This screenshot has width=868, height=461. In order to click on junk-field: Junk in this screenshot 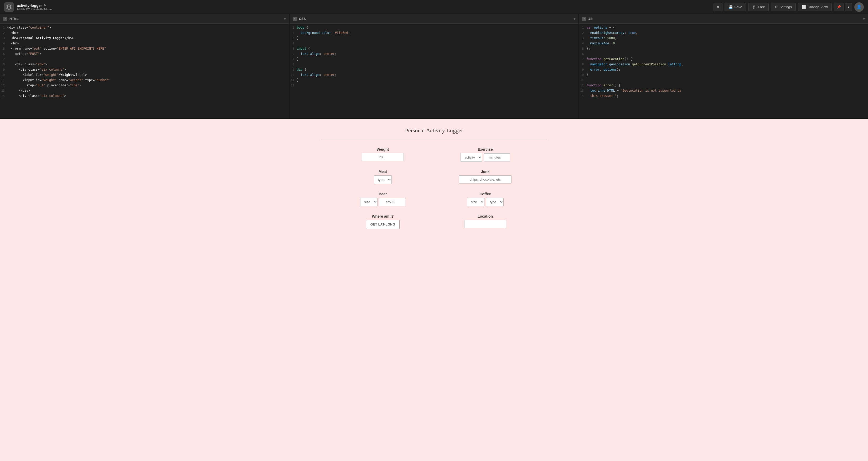, I will do `click(485, 177)`.